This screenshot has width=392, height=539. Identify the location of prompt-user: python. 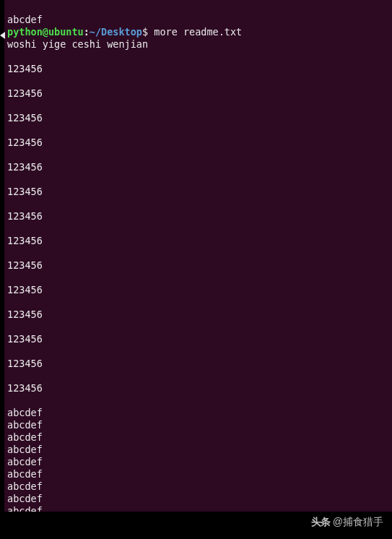
(25, 32).